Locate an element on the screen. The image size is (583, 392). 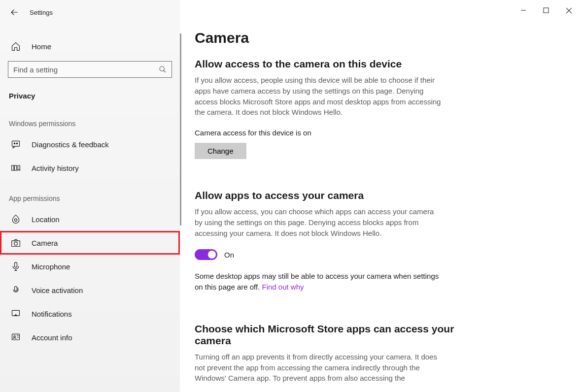
apps-access-toggle is located at coordinates (206, 255).